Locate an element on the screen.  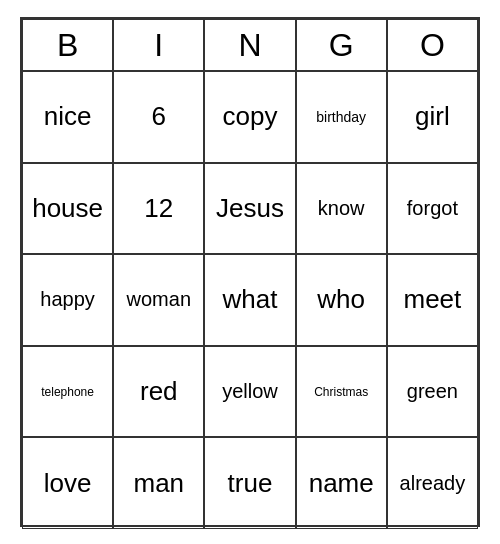
cell-r3-c0: telephone is located at coordinates (68, 392).